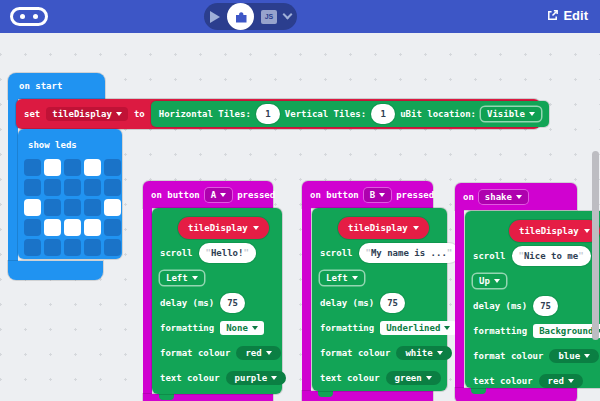 This screenshot has width=600, height=401. What do you see at coordinates (424, 353) in the screenshot?
I see `format-colour-dropdown: white` at bounding box center [424, 353].